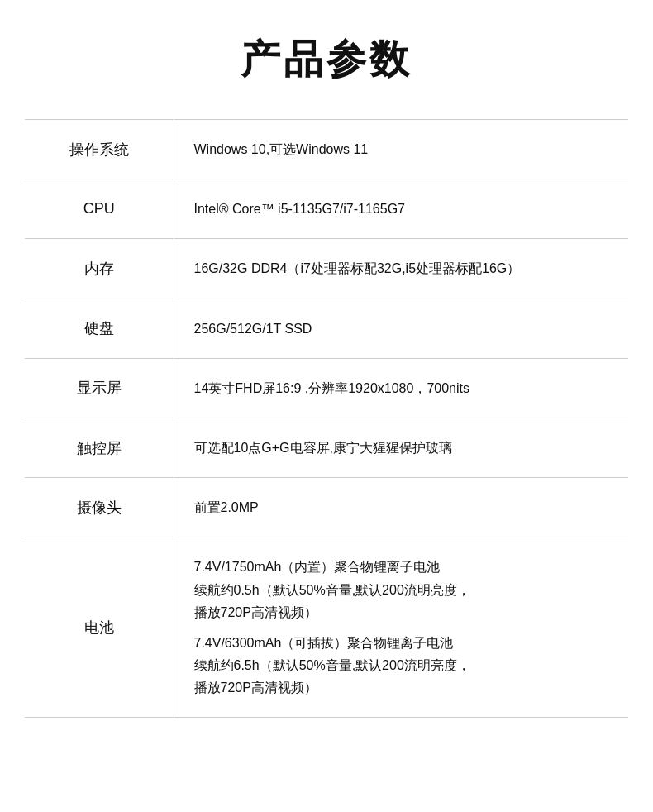  What do you see at coordinates (99, 269) in the screenshot?
I see `spec-label: 内存` at bounding box center [99, 269].